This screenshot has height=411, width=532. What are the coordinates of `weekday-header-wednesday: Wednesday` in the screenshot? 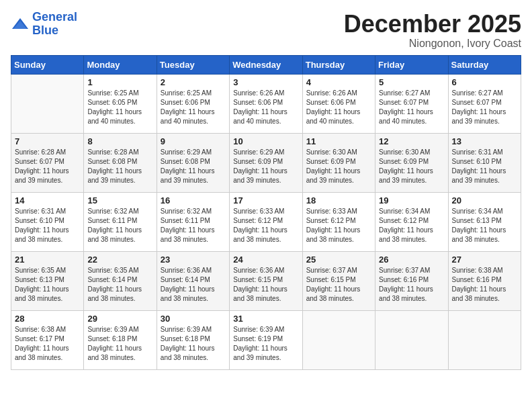 It's located at (266, 64).